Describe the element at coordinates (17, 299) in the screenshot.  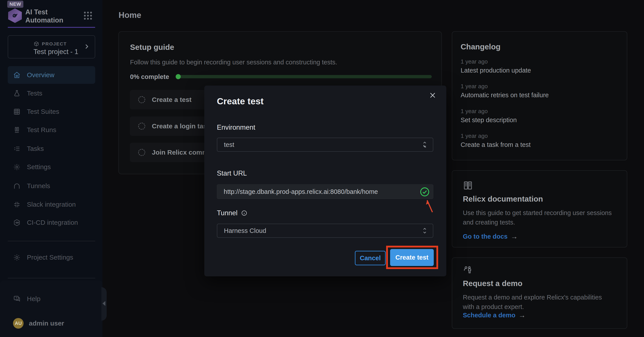
I see `help-chat-icon: ?` at that location.